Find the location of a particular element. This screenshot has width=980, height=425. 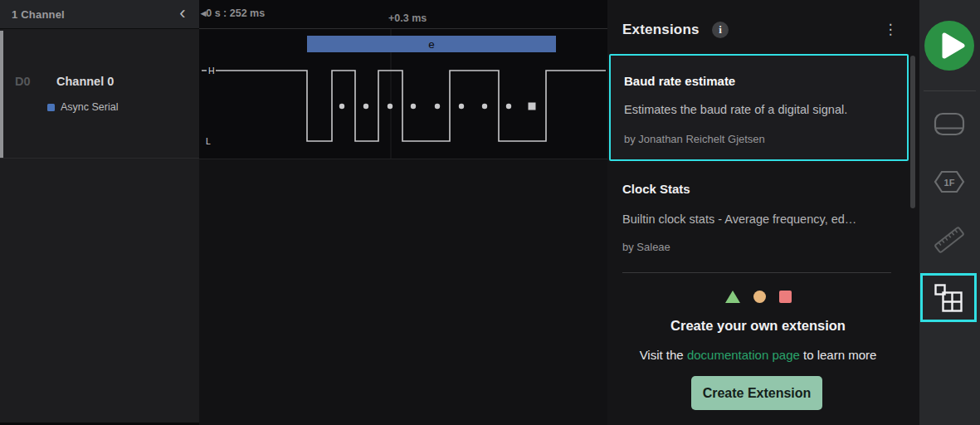

low-level-label: L is located at coordinates (208, 141).